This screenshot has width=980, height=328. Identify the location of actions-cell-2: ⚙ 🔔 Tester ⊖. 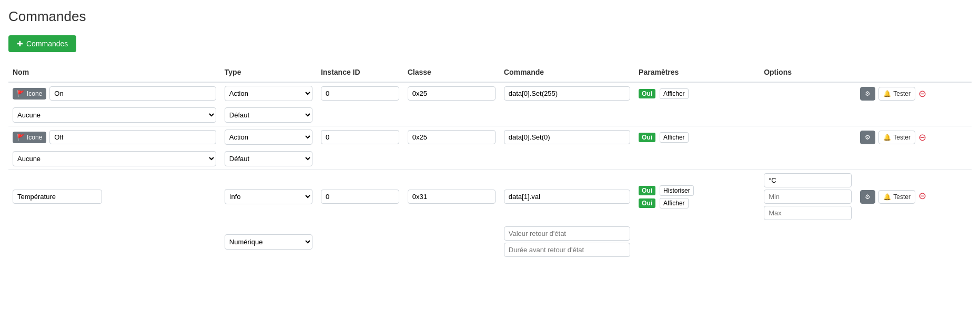
(914, 137).